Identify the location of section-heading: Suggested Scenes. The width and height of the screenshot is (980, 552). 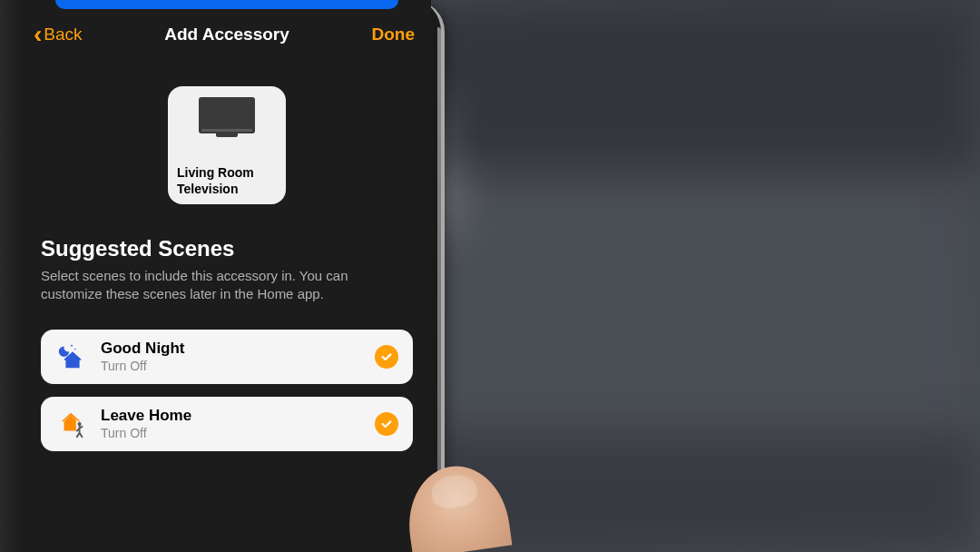
(227, 249).